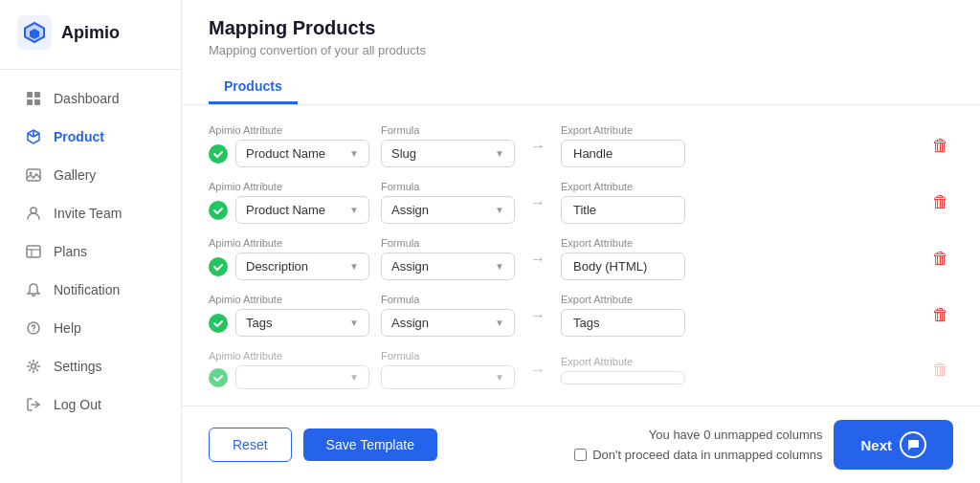  Describe the element at coordinates (90, 175) in the screenshot. I see `sidebar-item-gallery: Gallery` at that location.